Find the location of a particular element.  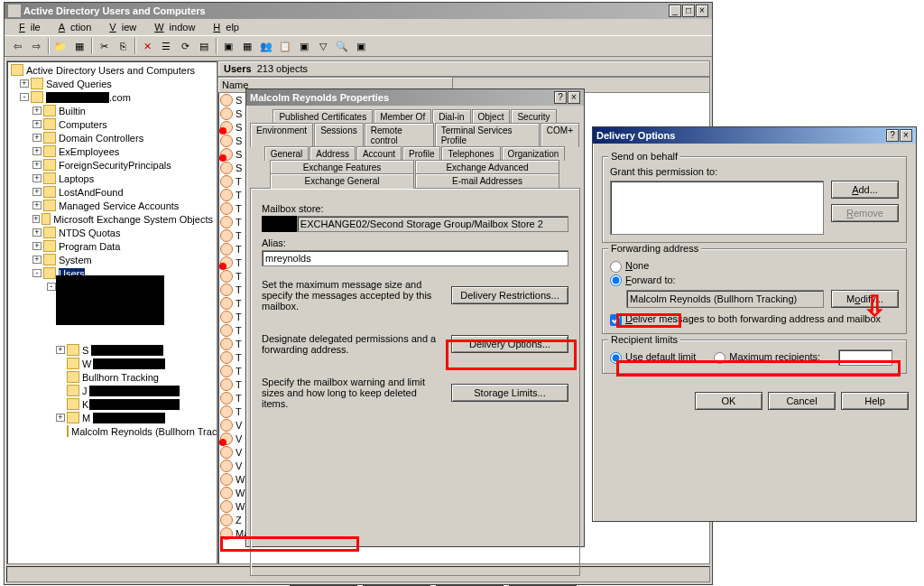

deliver-both-checkbox: Deliver messages to both forwarding addr… is located at coordinates (745, 319).